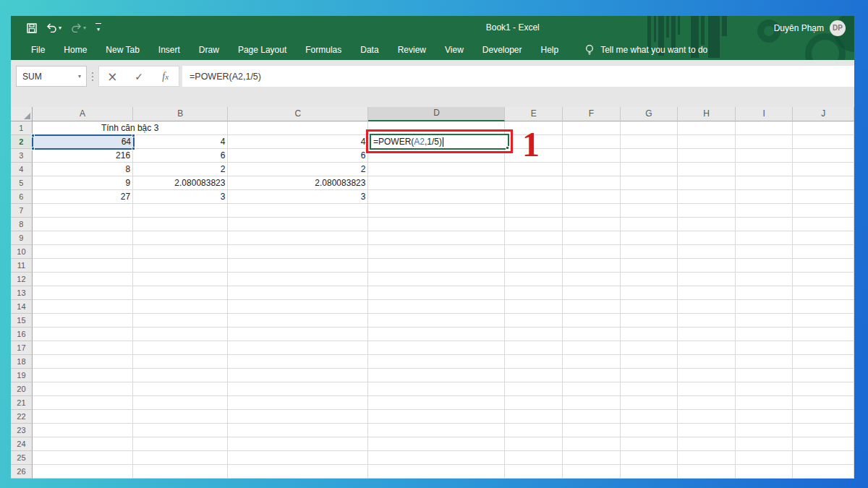  What do you see at coordinates (707, 279) in the screenshot?
I see `cell-H12` at bounding box center [707, 279].